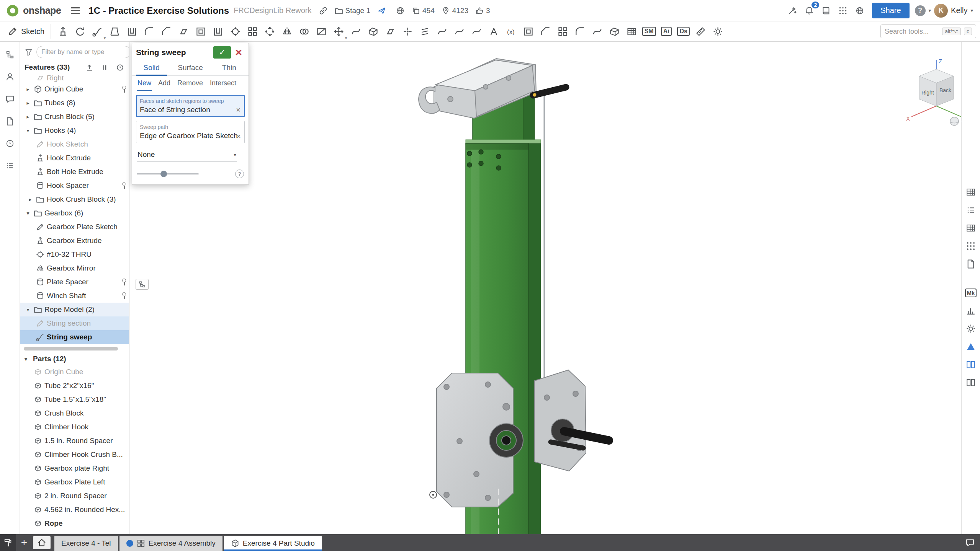 This screenshot has height=551, width=980. What do you see at coordinates (483, 11) in the screenshot?
I see `likes-count: 3` at bounding box center [483, 11].